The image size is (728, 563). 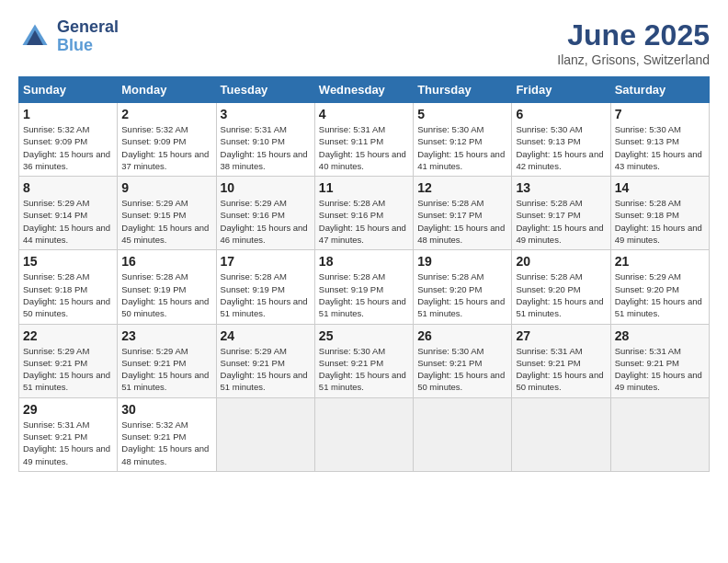 What do you see at coordinates (364, 361) in the screenshot?
I see `calendar-week-row: 22Sunrise: 5:29 AMSunset: 9:21 PMDayligh…` at bounding box center [364, 361].